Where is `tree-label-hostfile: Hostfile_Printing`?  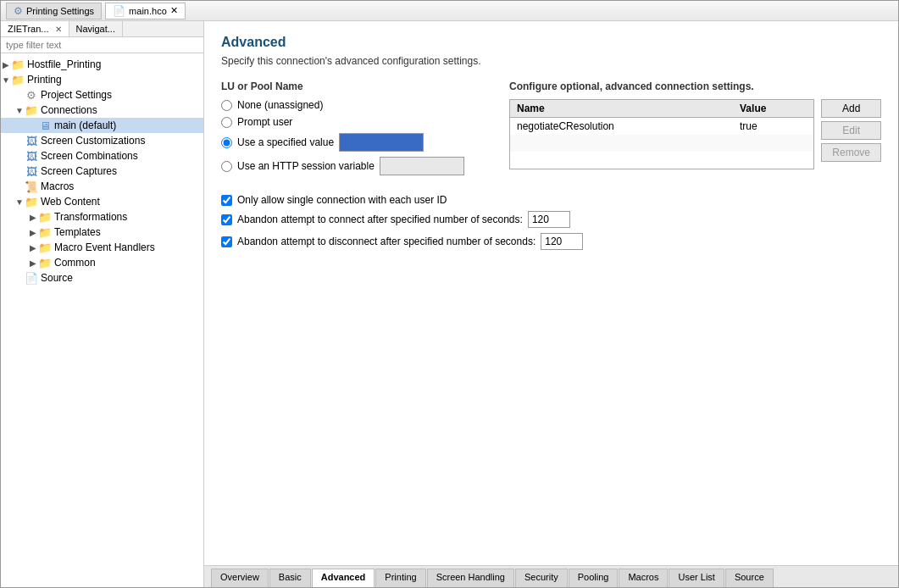 tree-label-hostfile: Hostfile_Printing is located at coordinates (64, 64).